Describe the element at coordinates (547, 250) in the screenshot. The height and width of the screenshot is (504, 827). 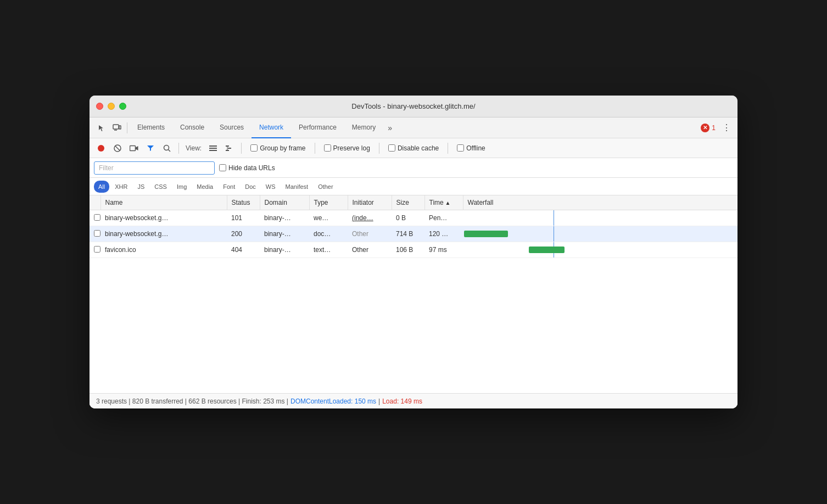
I see `waterfall-bar` at that location.